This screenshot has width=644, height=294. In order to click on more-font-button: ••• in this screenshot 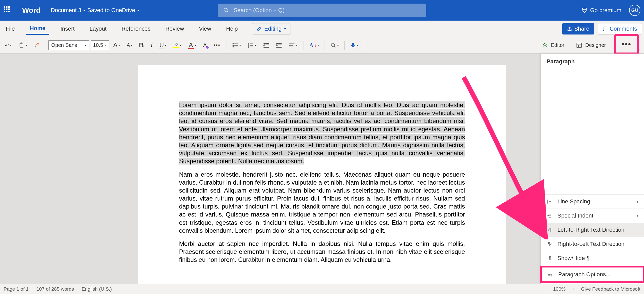, I will do `click(217, 45)`.